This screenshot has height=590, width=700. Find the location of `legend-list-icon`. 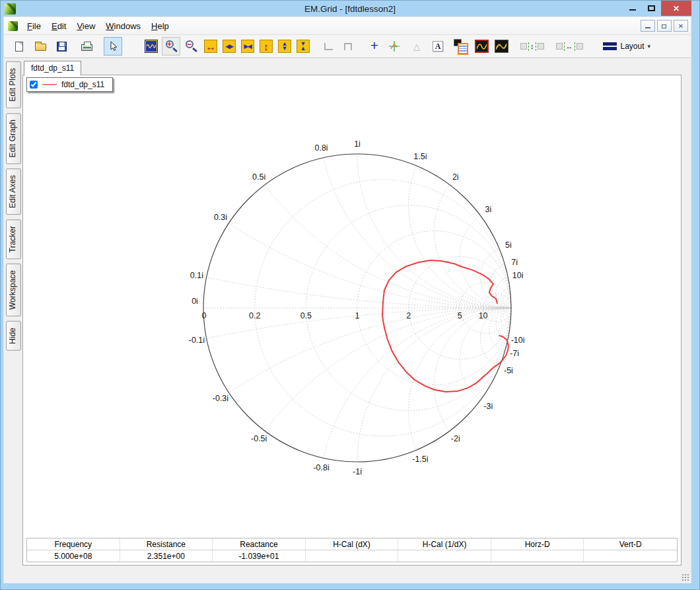

legend-list-icon is located at coordinates (460, 46).